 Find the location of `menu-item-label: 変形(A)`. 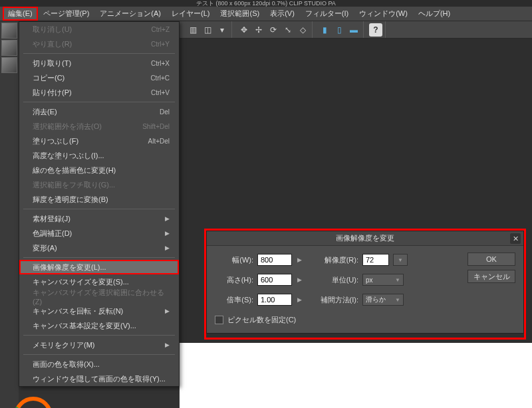

menu-item-label: 変形(A) is located at coordinates (45, 249).